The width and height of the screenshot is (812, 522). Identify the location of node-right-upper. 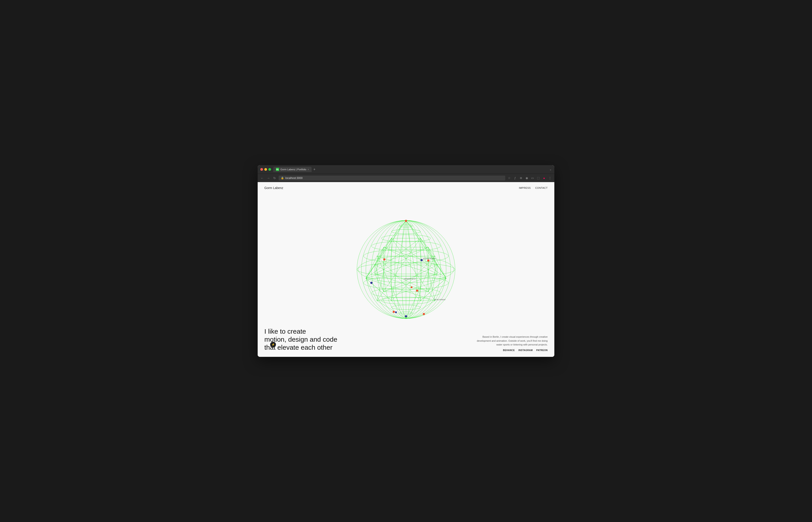
(428, 260).